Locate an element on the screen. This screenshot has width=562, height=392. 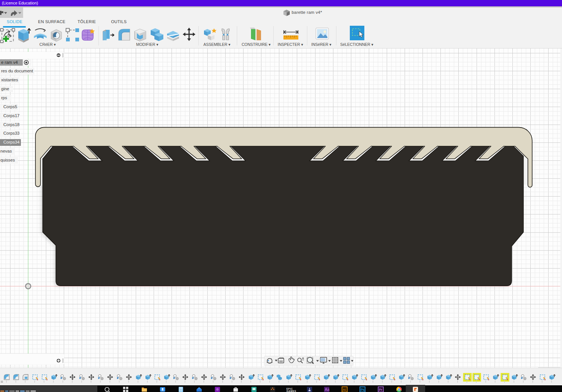
svg-text: Pr is located at coordinates (380, 390).